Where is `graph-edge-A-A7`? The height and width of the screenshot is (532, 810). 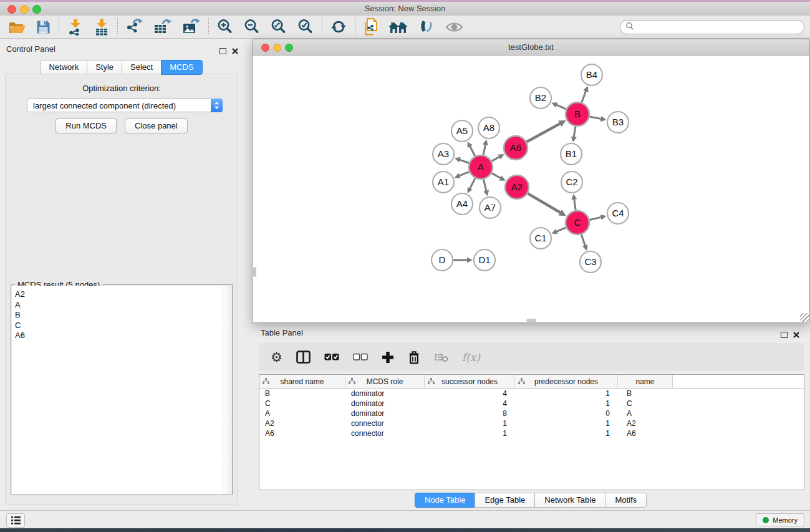
graph-edge-A-A7 is located at coordinates (486, 187).